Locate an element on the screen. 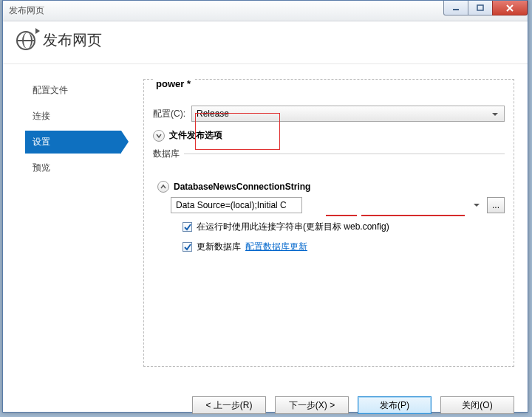 This screenshot has height=417, width=532. use-connection-runtime-label: 在运行时使用此连接字符串(更新目标 web.config) is located at coordinates (293, 227).